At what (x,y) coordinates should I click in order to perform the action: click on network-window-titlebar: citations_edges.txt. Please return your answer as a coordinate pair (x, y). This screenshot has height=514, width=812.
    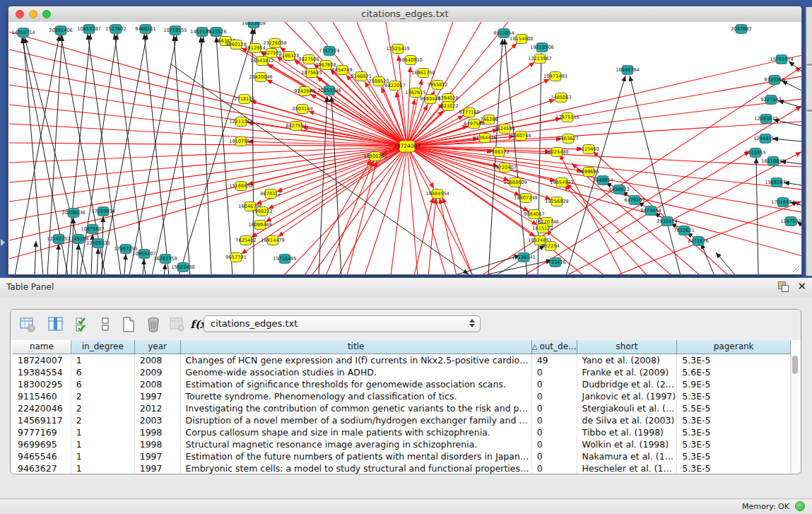
    Looking at the image, I should click on (405, 14).